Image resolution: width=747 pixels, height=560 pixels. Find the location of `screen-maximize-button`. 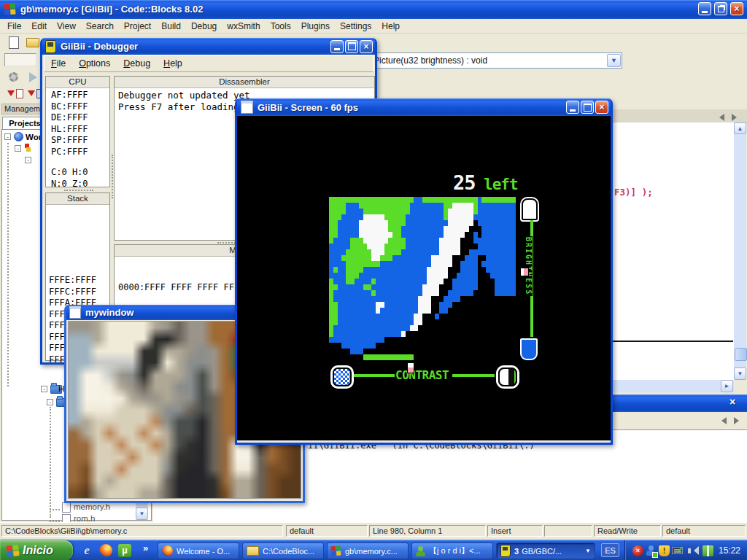

screen-maximize-button is located at coordinates (587, 107).